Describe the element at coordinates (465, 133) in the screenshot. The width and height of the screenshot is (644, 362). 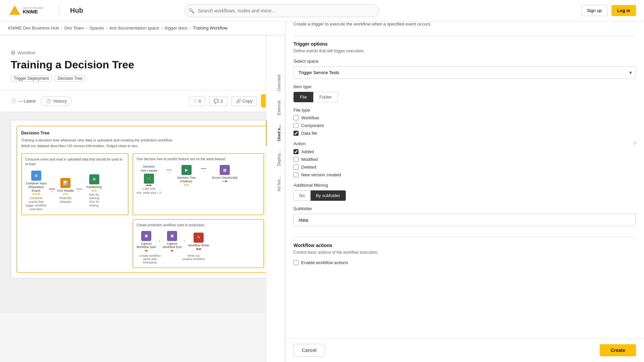
I see `file-type-datafile: Data file` at that location.